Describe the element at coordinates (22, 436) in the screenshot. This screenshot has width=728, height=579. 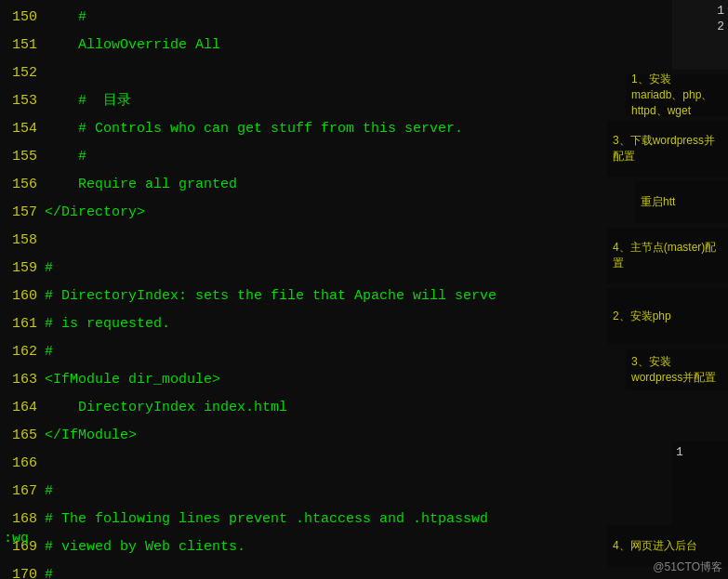
I see `line-number-165: 165` at that location.